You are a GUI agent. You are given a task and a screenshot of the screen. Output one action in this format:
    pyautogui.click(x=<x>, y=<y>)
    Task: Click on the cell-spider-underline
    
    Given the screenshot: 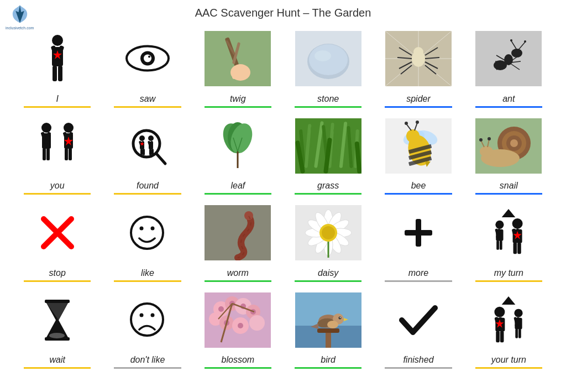 What is the action you would take?
    pyautogui.click(x=418, y=107)
    